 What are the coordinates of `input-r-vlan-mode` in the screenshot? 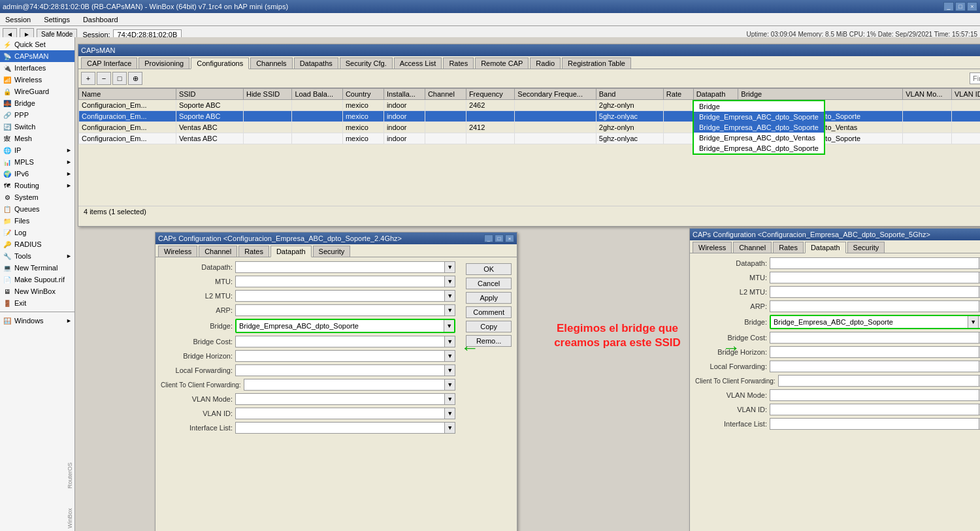 It's located at (874, 395).